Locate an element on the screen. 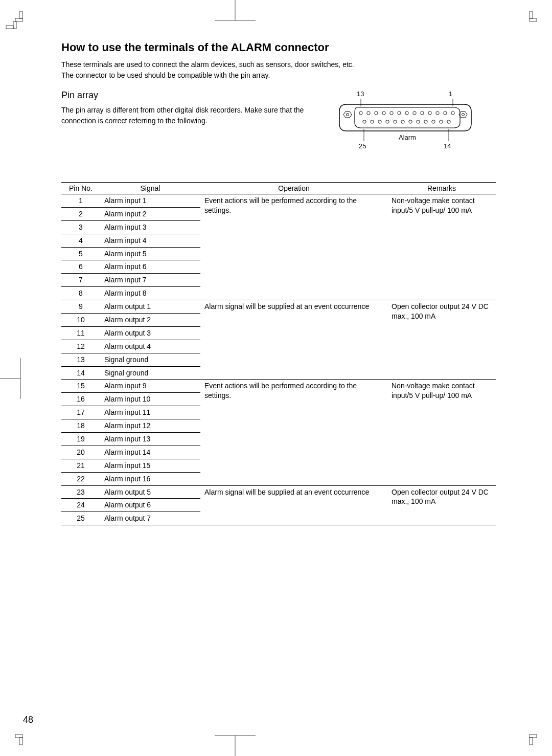 This screenshot has width=552, height=756. cell-signal: Alarm input 4 is located at coordinates (150, 240).